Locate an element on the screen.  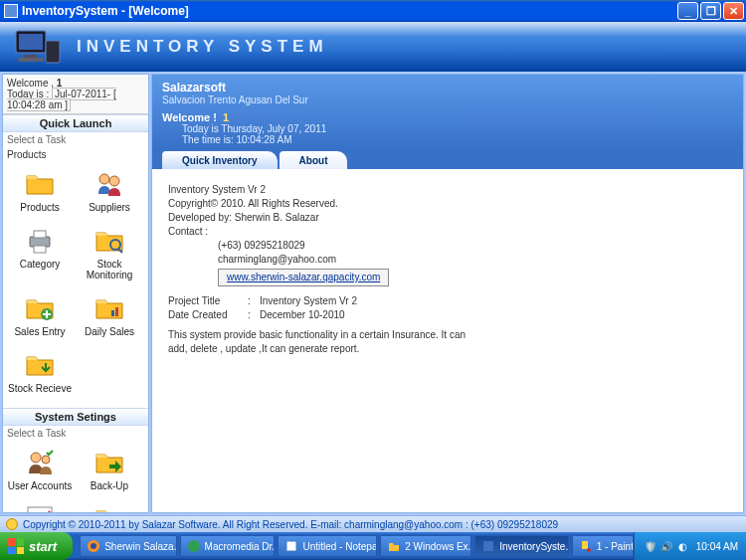
main-date-line: Today is Thursday, July 07, 2011 is located at coordinates (458, 129).